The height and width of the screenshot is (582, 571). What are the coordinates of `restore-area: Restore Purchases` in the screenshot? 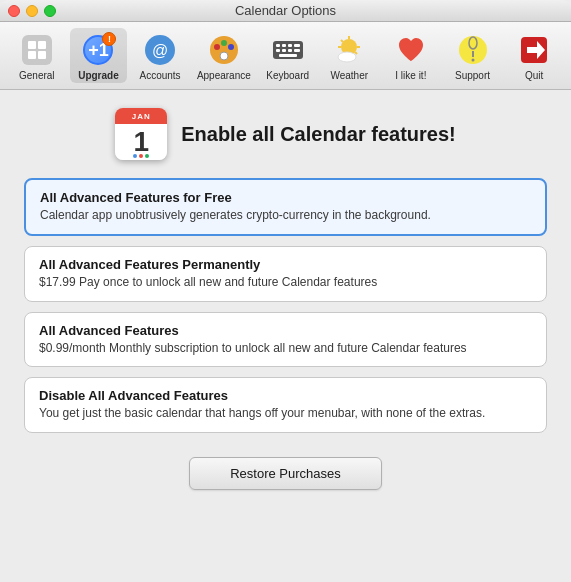 It's located at (286, 474).